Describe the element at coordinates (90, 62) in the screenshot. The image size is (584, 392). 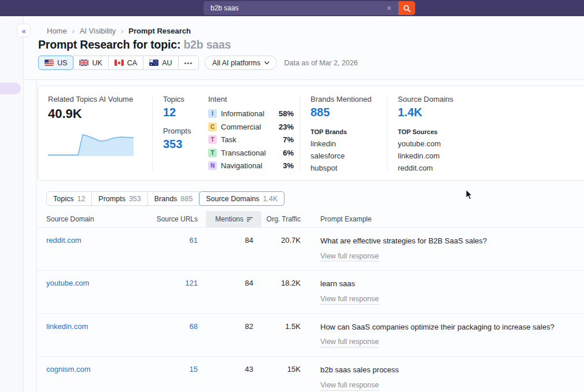
I see `country-tab-uk: UK` at that location.